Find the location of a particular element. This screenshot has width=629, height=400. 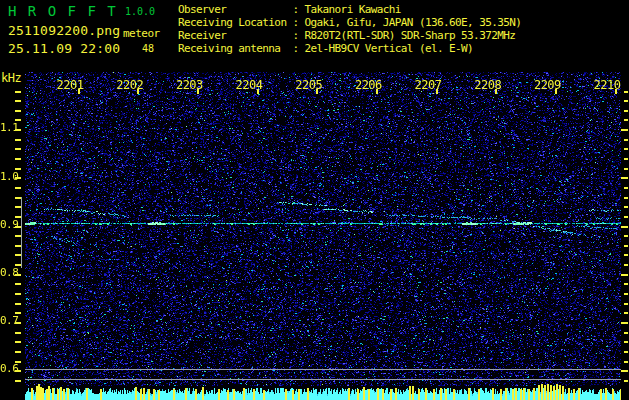

freq-tick-label: 0.9 is located at coordinates (9, 225).